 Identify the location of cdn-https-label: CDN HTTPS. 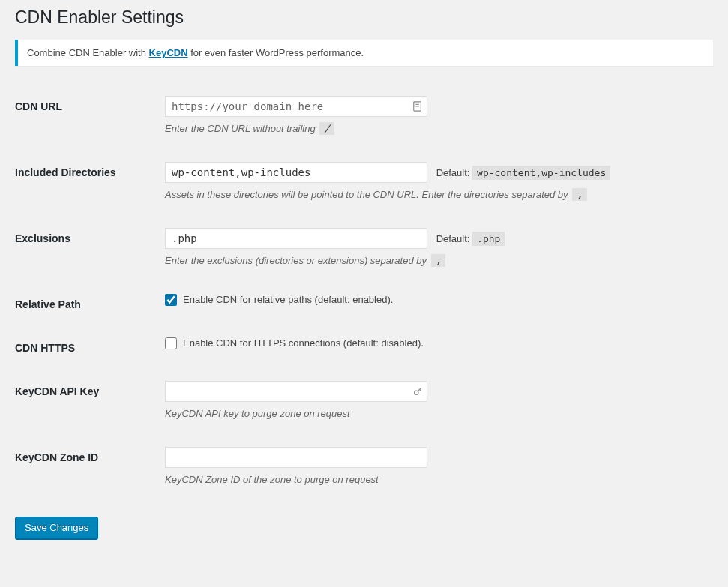
(90, 348).